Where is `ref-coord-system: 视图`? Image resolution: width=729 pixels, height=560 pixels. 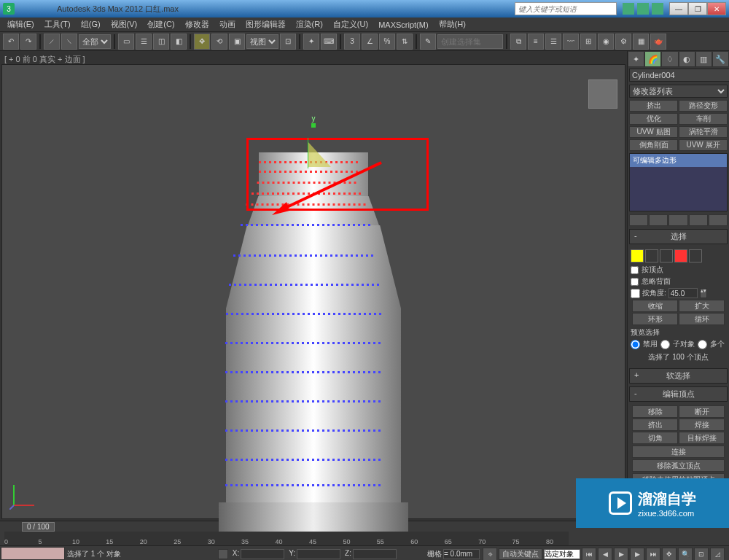
ref-coord-system: 视图 is located at coordinates (262, 42).